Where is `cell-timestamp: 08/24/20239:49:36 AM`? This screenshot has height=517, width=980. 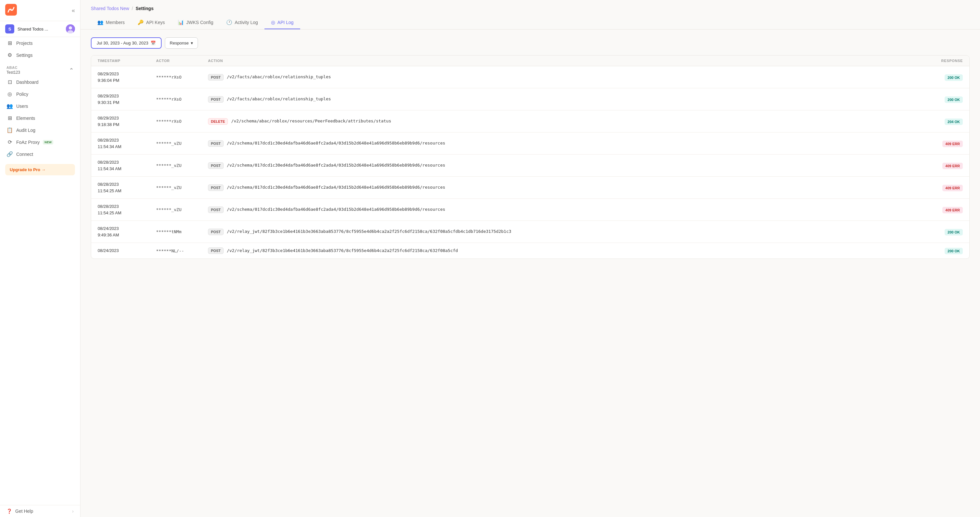
cell-timestamp: 08/24/20239:49:36 AM is located at coordinates (127, 231).